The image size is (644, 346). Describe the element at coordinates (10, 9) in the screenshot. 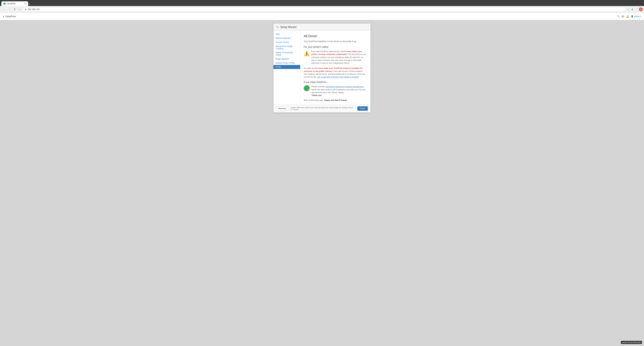

I see `forward-button: →` at that location.